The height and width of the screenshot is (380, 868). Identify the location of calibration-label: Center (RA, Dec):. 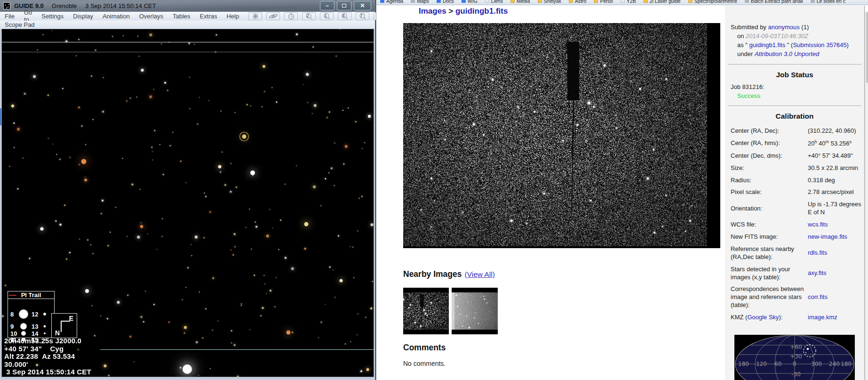
(768, 131).